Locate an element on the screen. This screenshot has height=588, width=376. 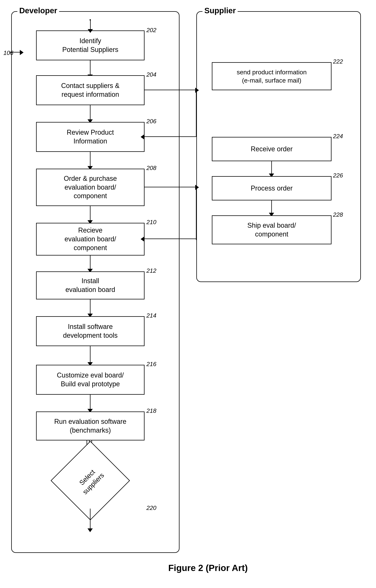
supplier-label: Supplier is located at coordinates (220, 11).